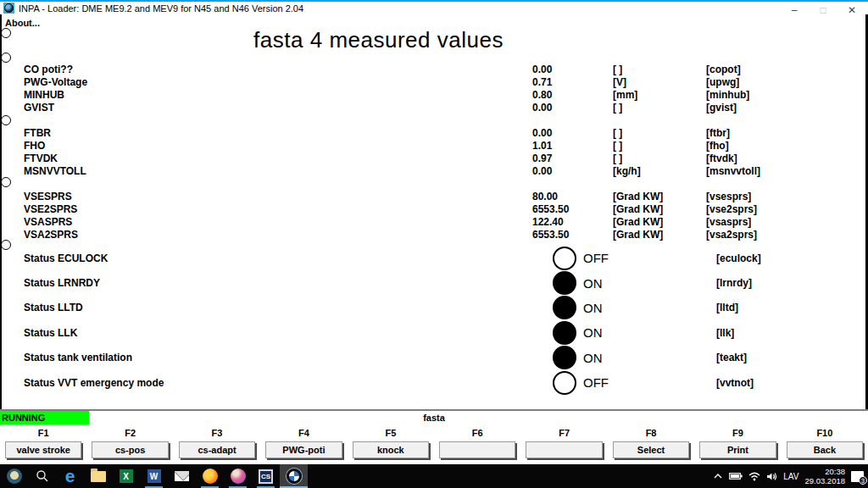  What do you see at coordinates (825, 444) in the screenshot?
I see `fkey-slot: F10 Back` at bounding box center [825, 444].